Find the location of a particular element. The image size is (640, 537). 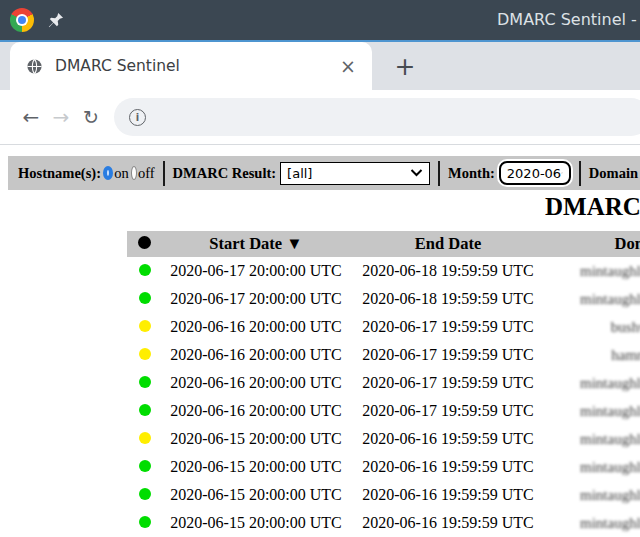

pin-icon is located at coordinates (56, 20).